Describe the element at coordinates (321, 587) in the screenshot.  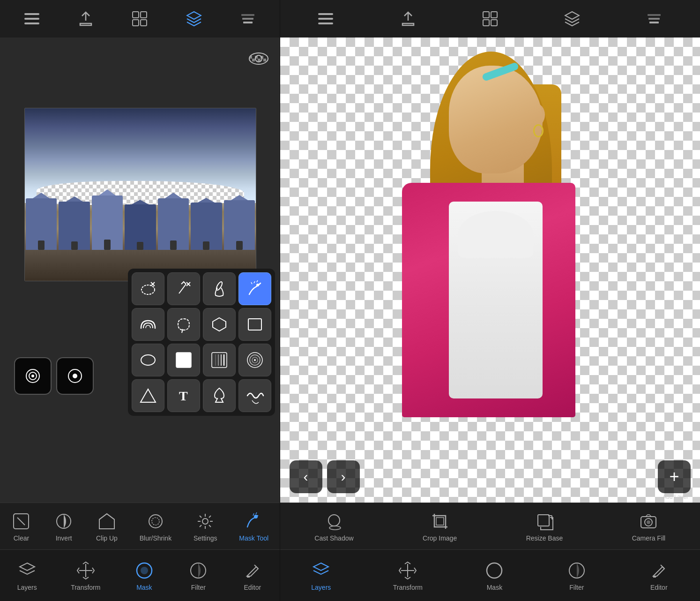
I see `layers-nav-right-label: Layers` at that location.